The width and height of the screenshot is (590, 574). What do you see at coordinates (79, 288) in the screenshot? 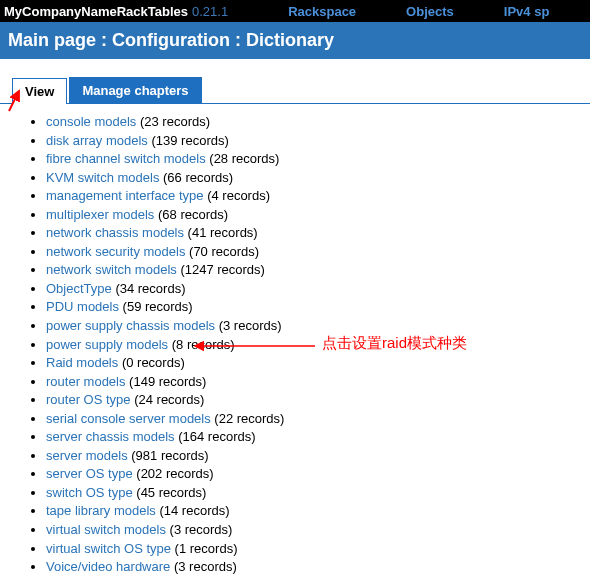
I see `dictionary-link: ObjectType` at bounding box center [79, 288].